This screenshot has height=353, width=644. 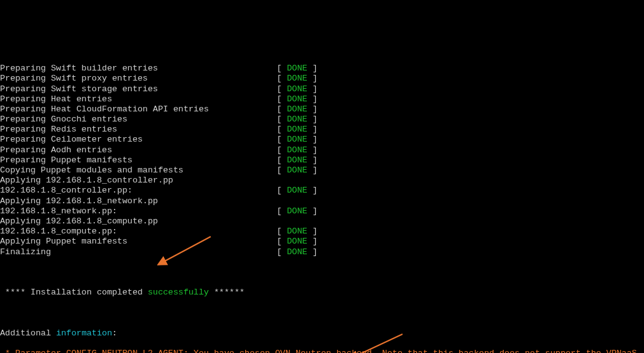 I want to click on status-label: Preparing Gnocchi entries, so click(x=138, y=120).